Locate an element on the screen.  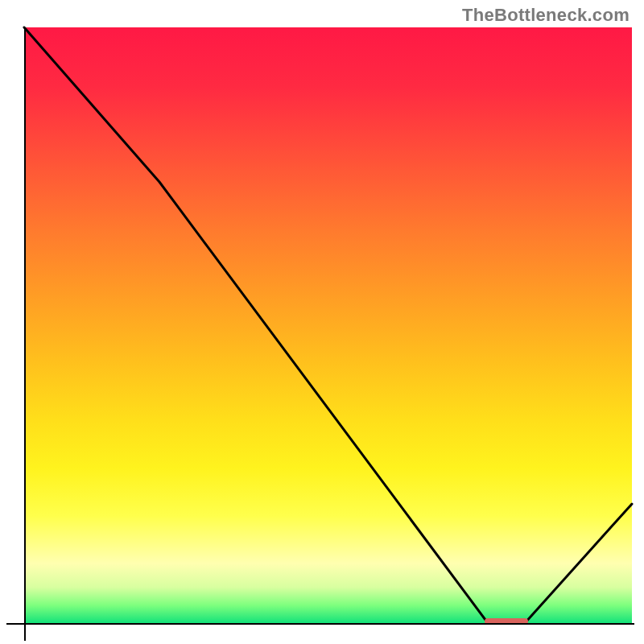
attribution-label: TheBottleneck.com is located at coordinates (546, 15).